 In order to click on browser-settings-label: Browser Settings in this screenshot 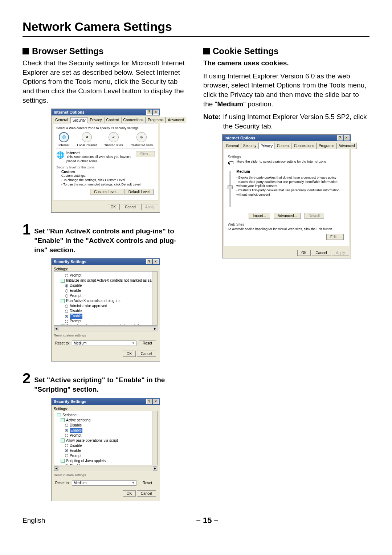, I will do `click(68, 51)`.